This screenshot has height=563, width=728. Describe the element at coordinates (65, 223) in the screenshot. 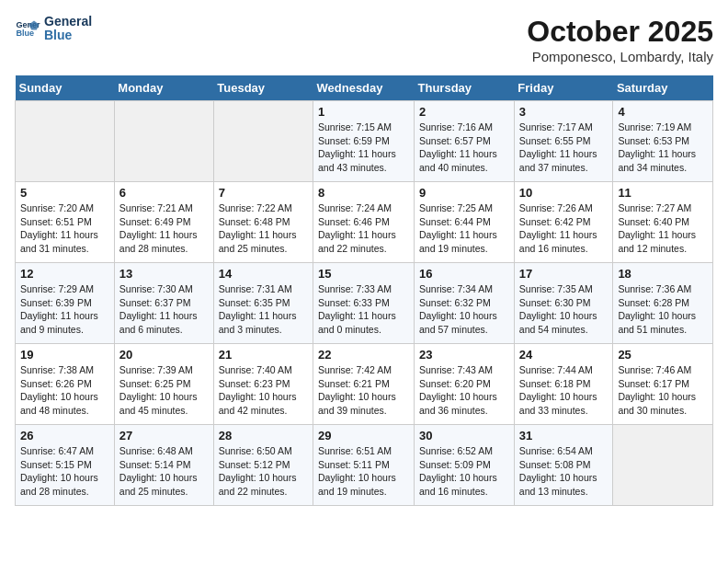

I see `calendar-cell: 5Sunrise: 7:20 AMSunset: 6:51 PMDaylight…` at that location.